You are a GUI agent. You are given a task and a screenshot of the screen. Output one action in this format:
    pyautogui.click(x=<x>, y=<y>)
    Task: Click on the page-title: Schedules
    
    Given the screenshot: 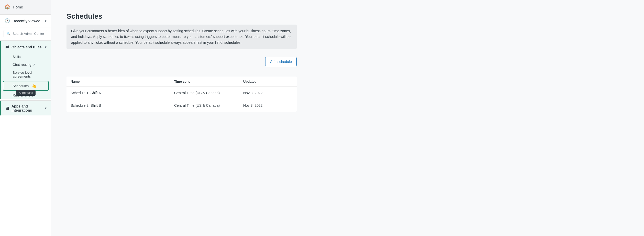 What is the action you would take?
    pyautogui.click(x=348, y=16)
    